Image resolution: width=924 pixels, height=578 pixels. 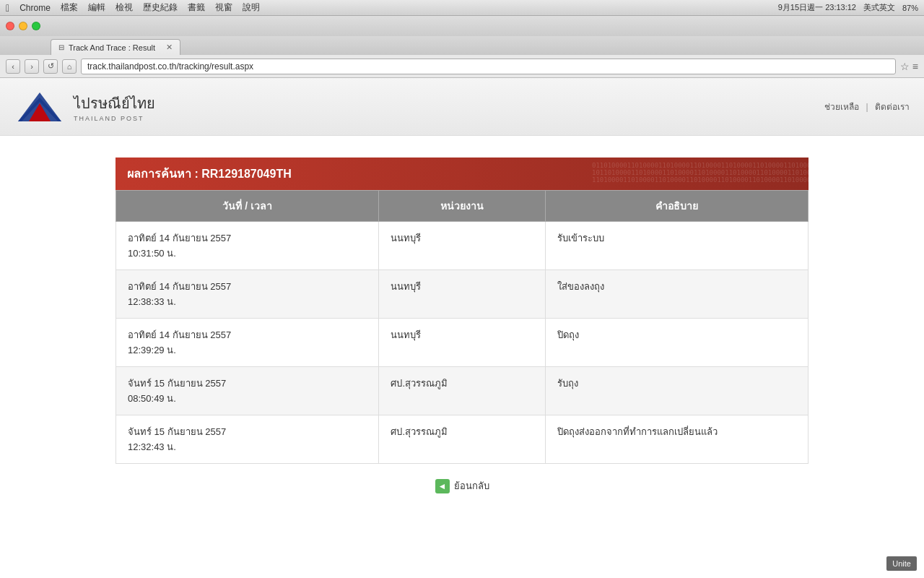 What do you see at coordinates (462, 439) in the screenshot?
I see `table-row: จันทร์ 15 กันยายน 255712:32:43 น.ศป.สุวร…` at bounding box center [462, 439].